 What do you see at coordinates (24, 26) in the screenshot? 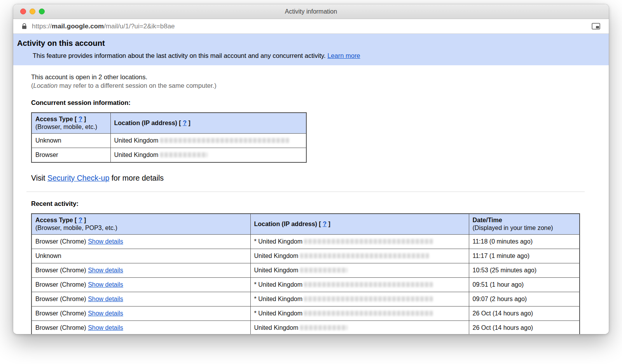
I see `lock-icon` at bounding box center [24, 26].